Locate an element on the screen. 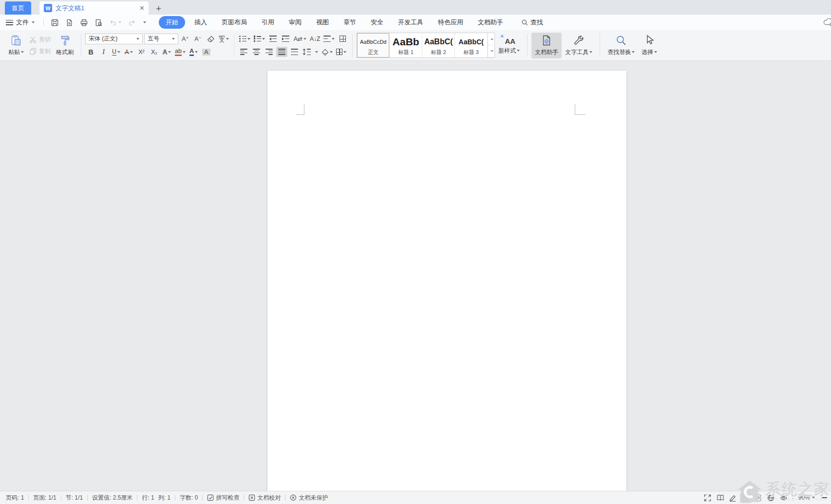 The image size is (831, 504). paragraph-marks-button is located at coordinates (329, 39).